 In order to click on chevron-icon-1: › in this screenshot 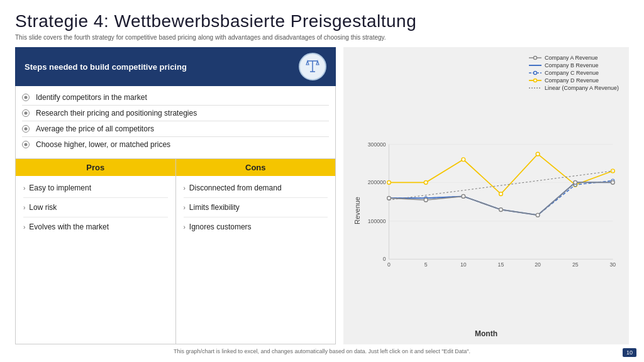, I will do `click(24, 189)`.